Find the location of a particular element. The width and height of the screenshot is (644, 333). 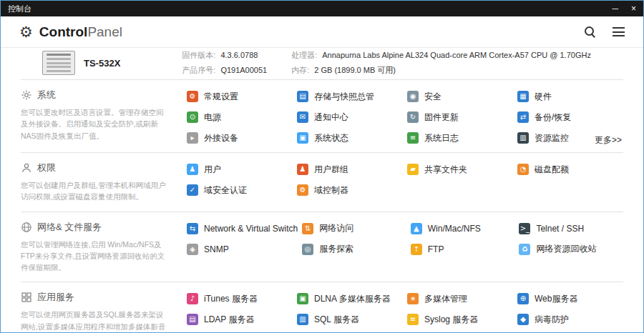

window-controls: ─ × is located at coordinates (624, 9).